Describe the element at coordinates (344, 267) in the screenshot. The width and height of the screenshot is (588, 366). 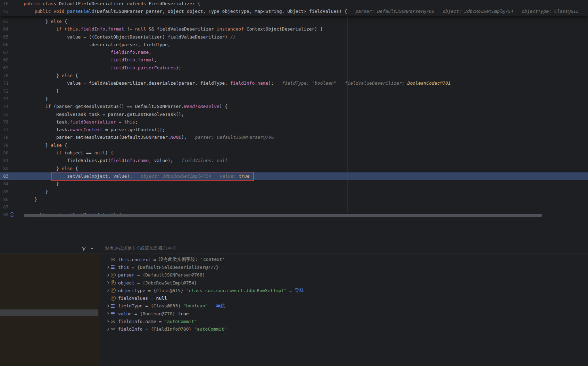
I see `variable-row: this = {DefaultFieldDeserializer@777}` at that location.